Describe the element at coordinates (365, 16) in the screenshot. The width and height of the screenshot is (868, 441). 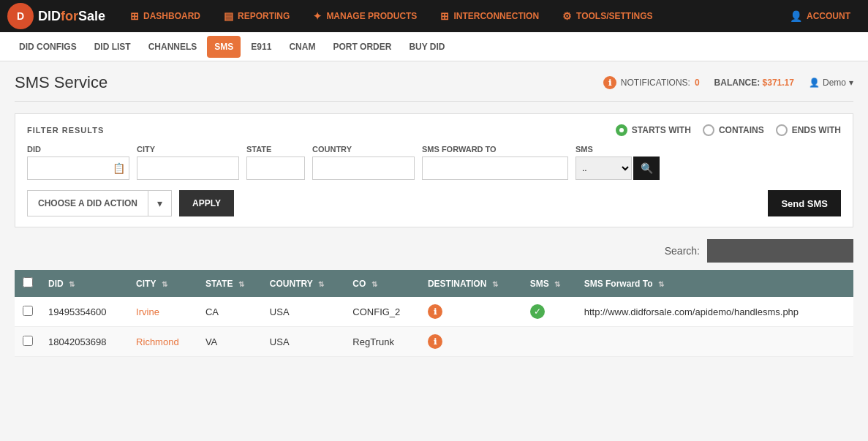
I see `nav-item-manage-products: ✦ MANAGE PRODUCTS` at that location.